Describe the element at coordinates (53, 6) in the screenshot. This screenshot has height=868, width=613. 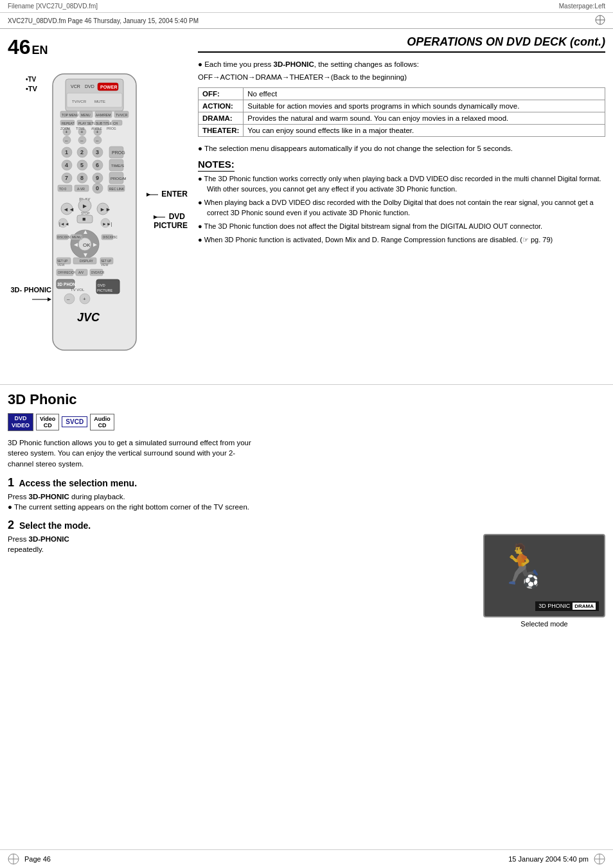
I see `header-filename: Filename [XVC27U_08DVD.fm]` at that location.